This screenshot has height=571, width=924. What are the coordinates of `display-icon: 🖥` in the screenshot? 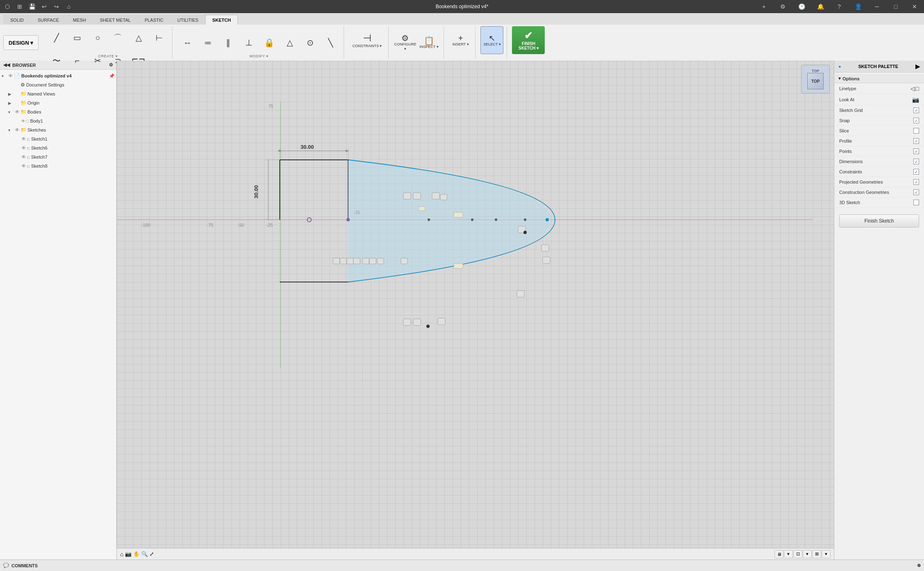 It's located at (779, 554).